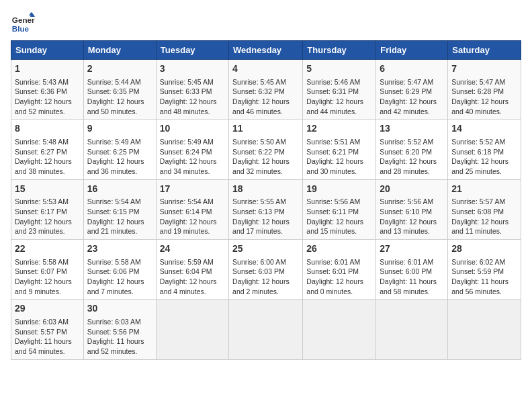  What do you see at coordinates (412, 90) in the screenshot?
I see `calendar-cell: 6Sunrise: 5:47 AM Sunset: 6:29 PM Daylig…` at bounding box center [412, 90].